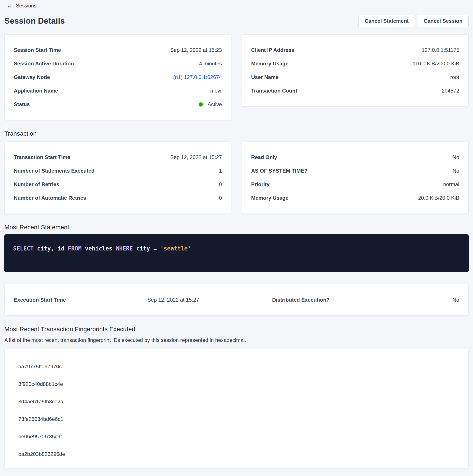 This screenshot has height=476, width=473. What do you see at coordinates (42, 157) in the screenshot?
I see `kv-label: Transaction Start Time` at bounding box center [42, 157].